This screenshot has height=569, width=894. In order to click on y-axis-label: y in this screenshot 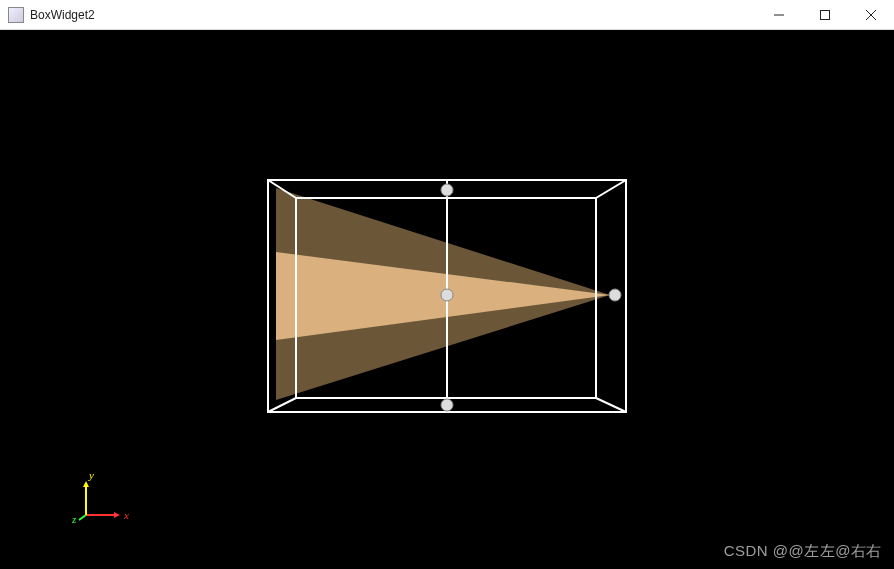, I will do `click(91, 475)`.